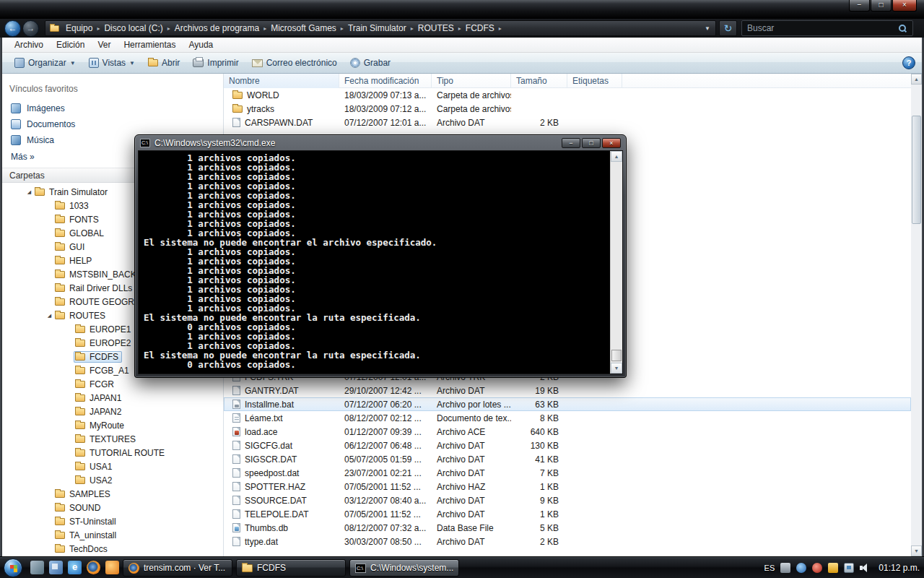 This screenshot has width=924, height=578. I want to click on tree-item-usa2: USA2, so click(112, 480).